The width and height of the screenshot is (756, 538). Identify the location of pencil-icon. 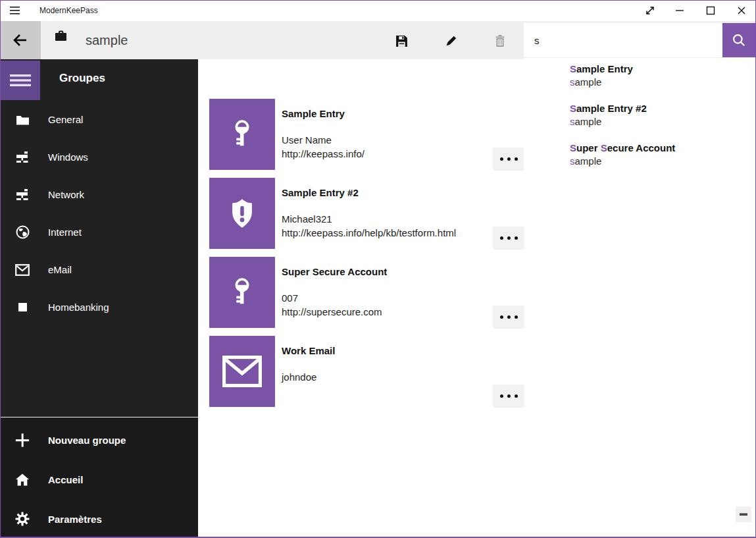
(451, 41).